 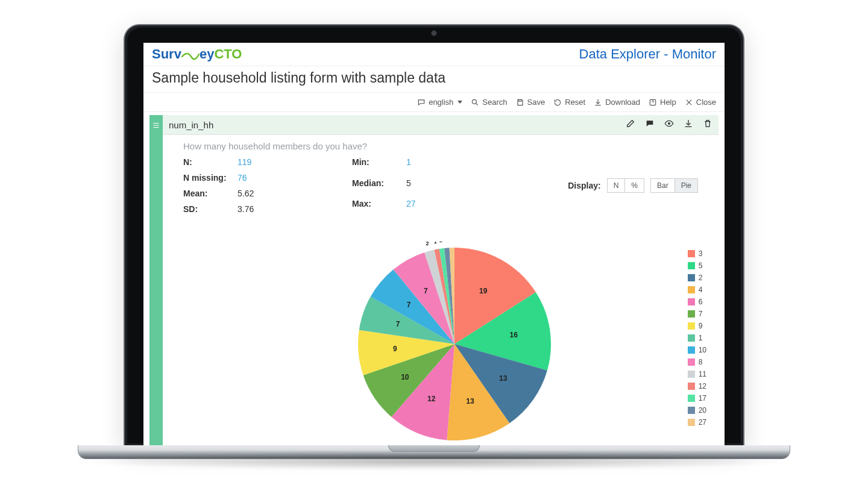 What do you see at coordinates (697, 338) in the screenshot?
I see `legend-item: 1` at bounding box center [697, 338].